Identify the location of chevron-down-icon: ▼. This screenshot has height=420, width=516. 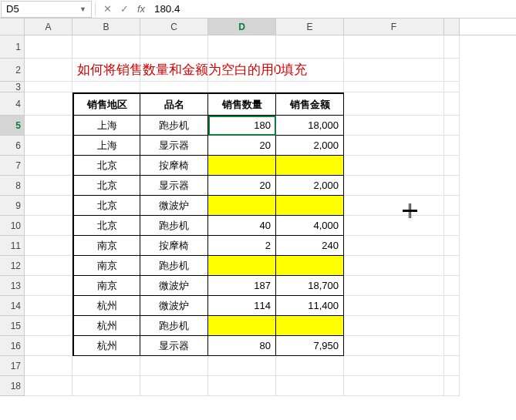
(83, 9).